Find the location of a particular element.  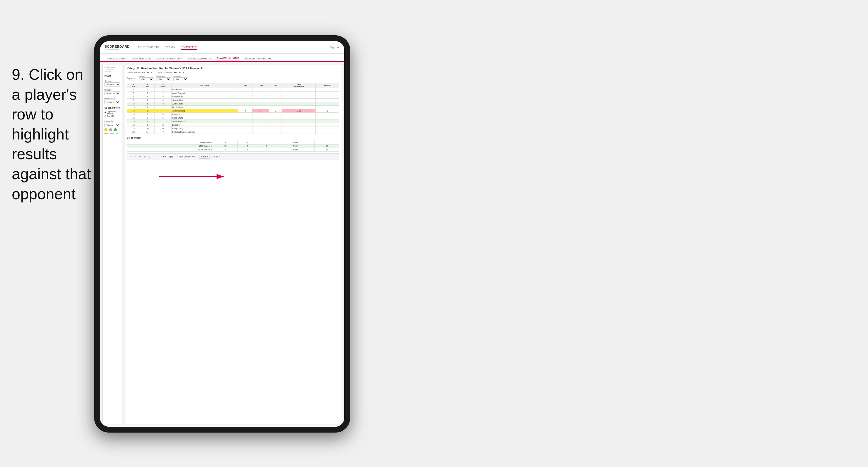

player-rank-group: Player (Rank) 8. Katelyn Vo is located at coordinates (113, 101).